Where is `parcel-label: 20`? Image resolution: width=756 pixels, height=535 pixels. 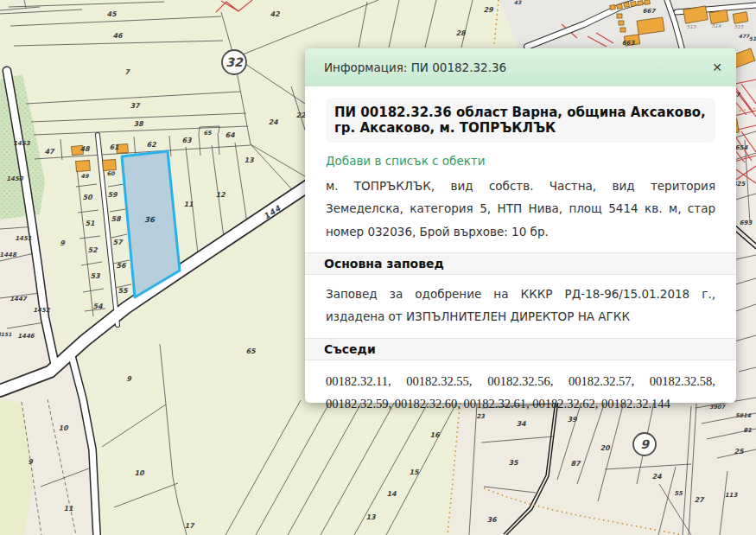 parcel-label: 20 is located at coordinates (605, 448).